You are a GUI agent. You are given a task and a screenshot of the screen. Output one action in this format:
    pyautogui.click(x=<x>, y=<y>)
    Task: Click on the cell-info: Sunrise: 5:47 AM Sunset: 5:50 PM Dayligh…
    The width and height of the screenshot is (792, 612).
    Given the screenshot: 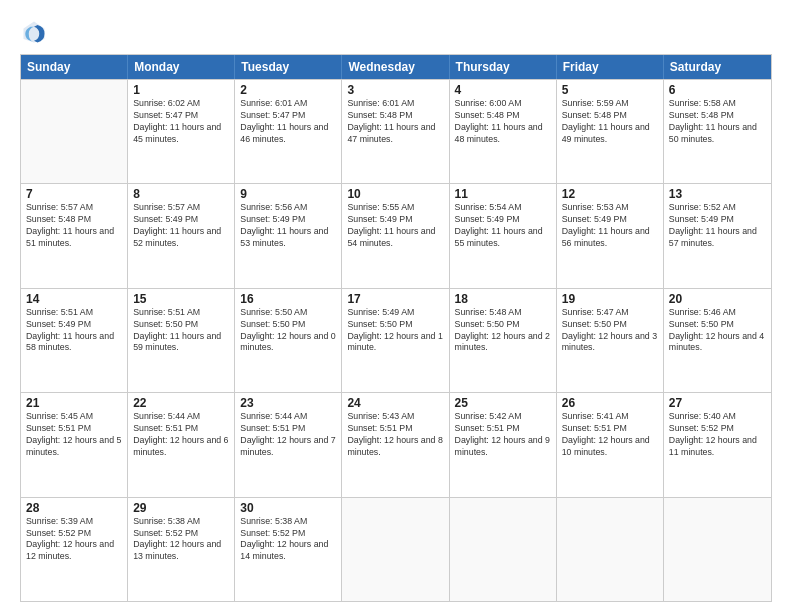 What is the action you would take?
    pyautogui.click(x=610, y=331)
    